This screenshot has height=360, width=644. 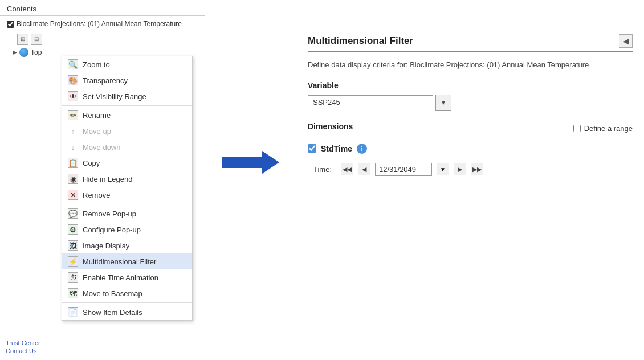 I want to click on zoom-icon: 🔍, so click(x=73, y=64).